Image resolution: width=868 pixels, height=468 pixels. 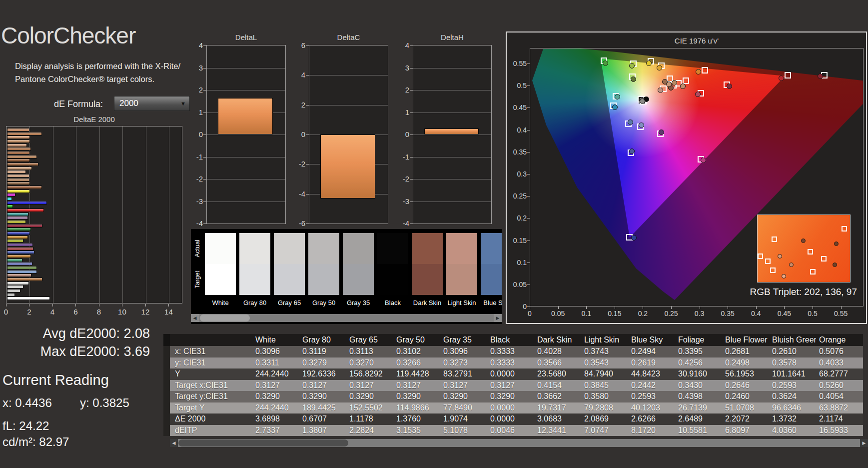 What do you see at coordinates (417, 363) in the screenshot?
I see `table-cell: 0.3266` at bounding box center [417, 363].